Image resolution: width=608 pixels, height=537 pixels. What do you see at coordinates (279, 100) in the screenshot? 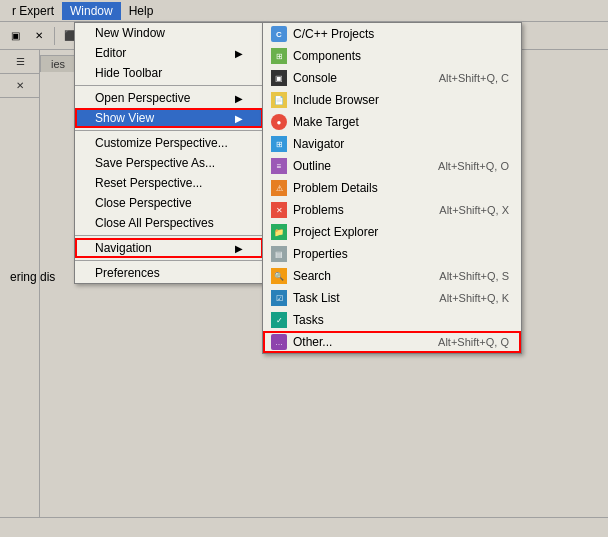
I see `include-browser-icon: 📄` at bounding box center [279, 100].